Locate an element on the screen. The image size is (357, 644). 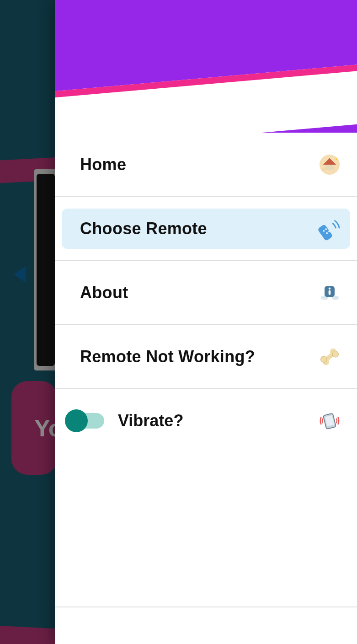
menu-item-choose-remote: Choose Remote is located at coordinates (206, 229).